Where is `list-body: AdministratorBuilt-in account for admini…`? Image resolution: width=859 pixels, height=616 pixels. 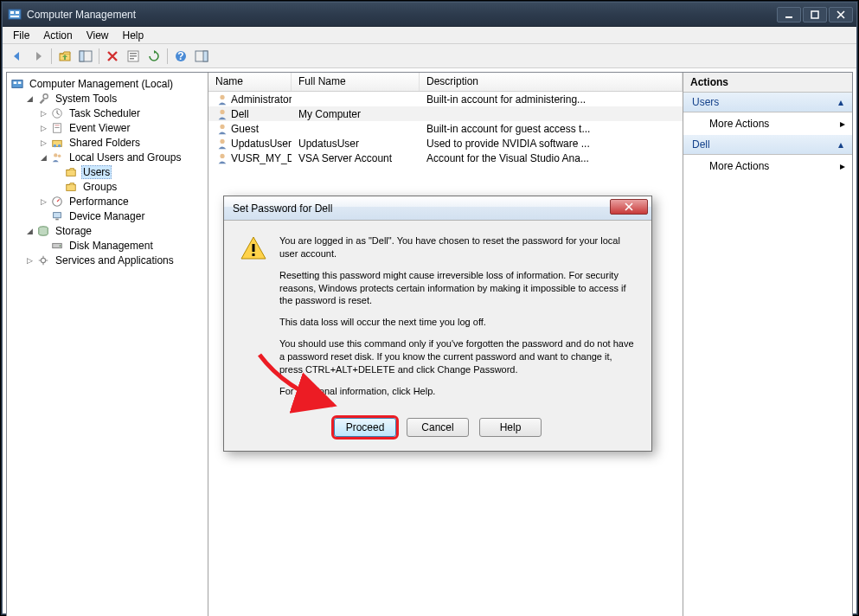
list-body: AdministratorBuilt-in account for admini… is located at coordinates (446, 128).